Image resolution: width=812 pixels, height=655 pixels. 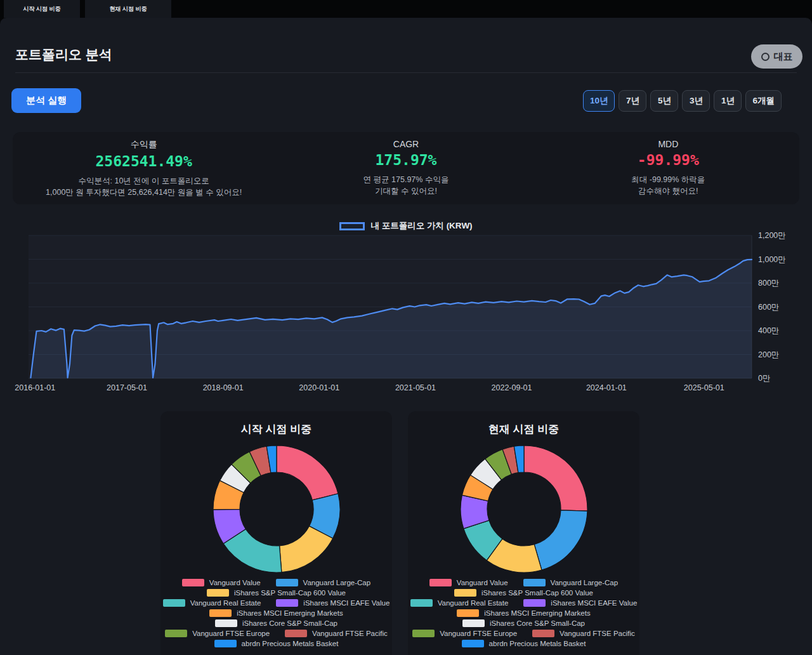 What do you see at coordinates (769, 355) in the screenshot?
I see `y-tick-label: 200만` at bounding box center [769, 355].